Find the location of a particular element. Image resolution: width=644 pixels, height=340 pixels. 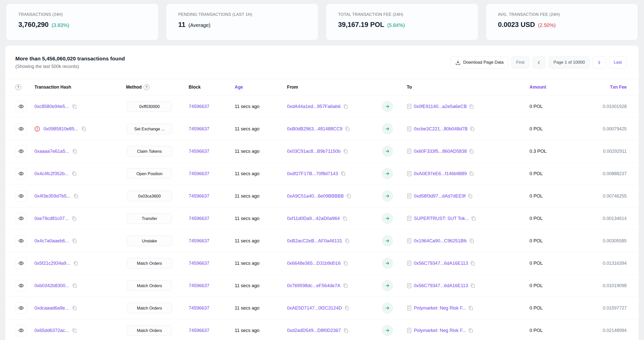

first-page-button: First is located at coordinates (520, 62).